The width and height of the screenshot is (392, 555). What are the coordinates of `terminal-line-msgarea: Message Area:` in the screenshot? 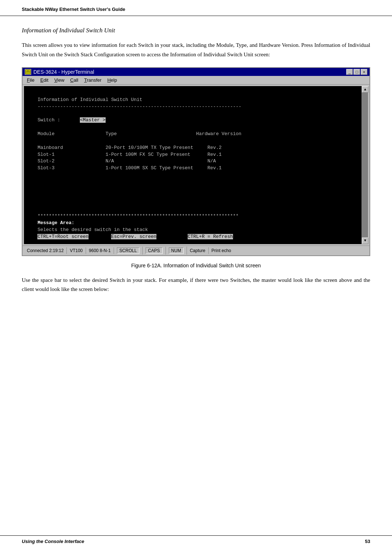 It's located at (193, 223).